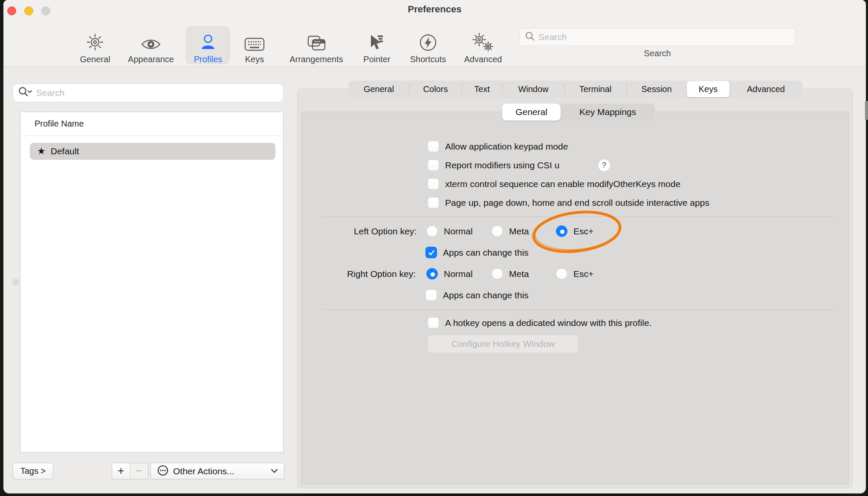 The height and width of the screenshot is (496, 868). I want to click on checkmark-icon, so click(431, 253).